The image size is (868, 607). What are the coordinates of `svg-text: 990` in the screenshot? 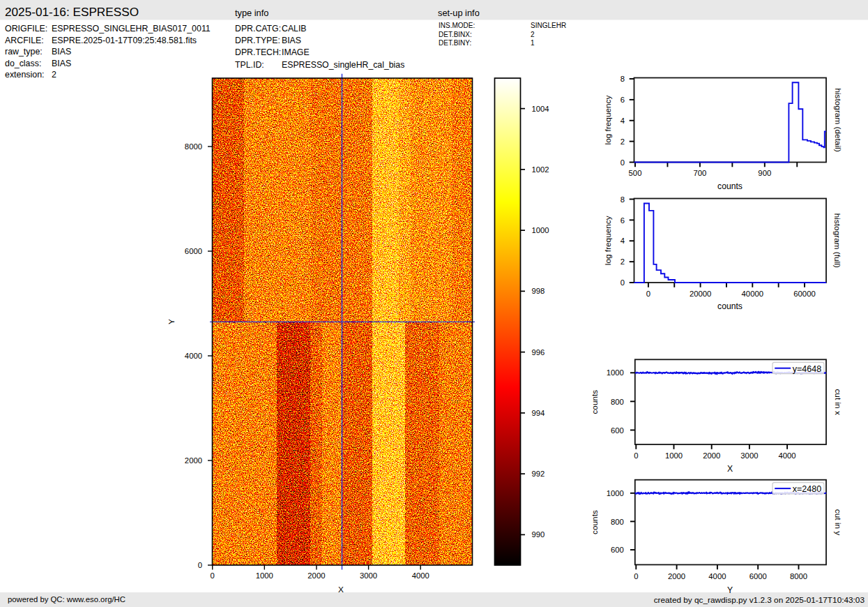 It's located at (538, 534).